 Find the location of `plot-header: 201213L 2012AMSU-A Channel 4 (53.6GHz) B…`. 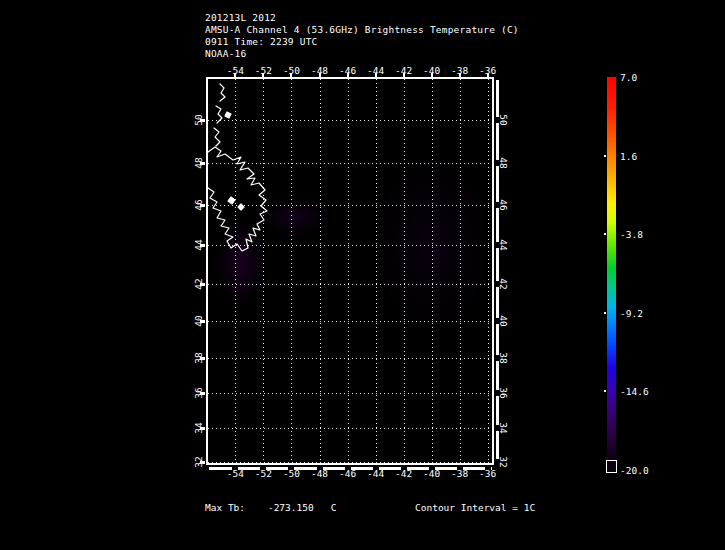

plot-header: 201213L 2012AMSU-A Channel 4 (53.6GHz) B… is located at coordinates (362, 36).